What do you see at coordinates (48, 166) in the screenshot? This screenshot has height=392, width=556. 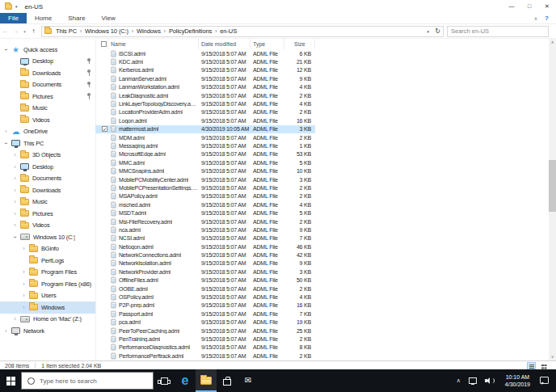 I see `sidebar-item-desktop: ›Desktop` at bounding box center [48, 166].